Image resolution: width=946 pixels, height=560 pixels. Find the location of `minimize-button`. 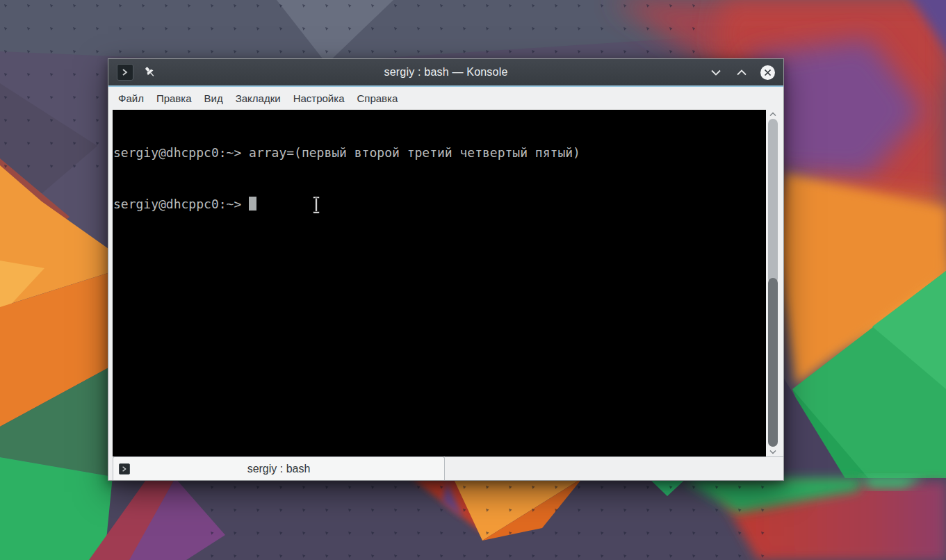

minimize-button is located at coordinates (716, 72).